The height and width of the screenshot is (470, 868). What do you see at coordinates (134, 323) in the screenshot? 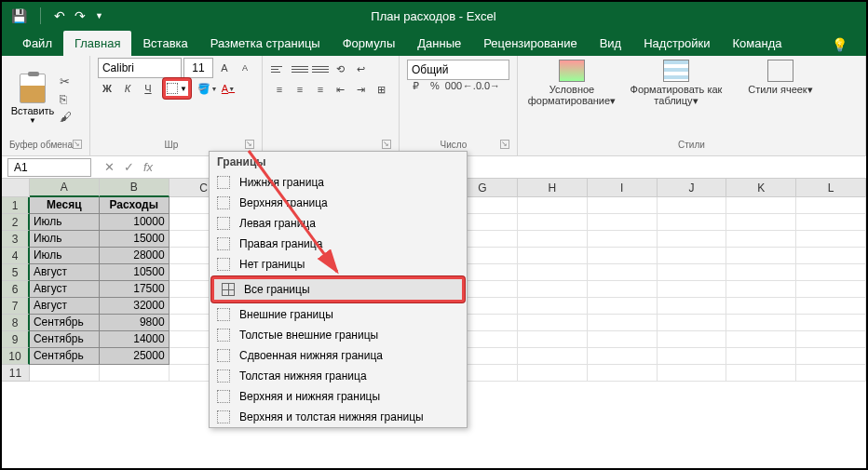
I see `cell: 9800` at bounding box center [134, 323].